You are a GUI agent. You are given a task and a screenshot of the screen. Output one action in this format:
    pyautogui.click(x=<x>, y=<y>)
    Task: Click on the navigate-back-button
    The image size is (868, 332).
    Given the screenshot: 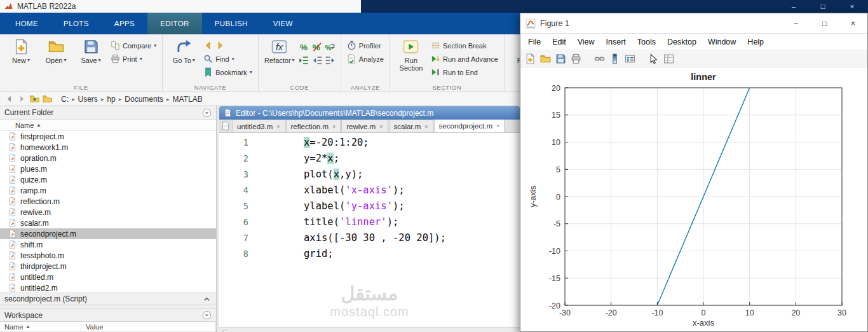 What is the action you would take?
    pyautogui.click(x=208, y=46)
    